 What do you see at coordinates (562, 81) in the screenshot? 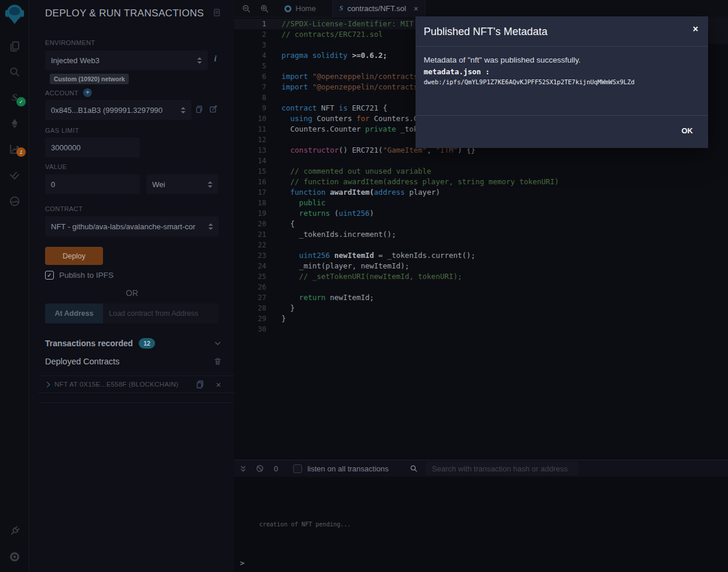
I see `modal-body: Metadata of "nft" was published successf…` at bounding box center [562, 81].